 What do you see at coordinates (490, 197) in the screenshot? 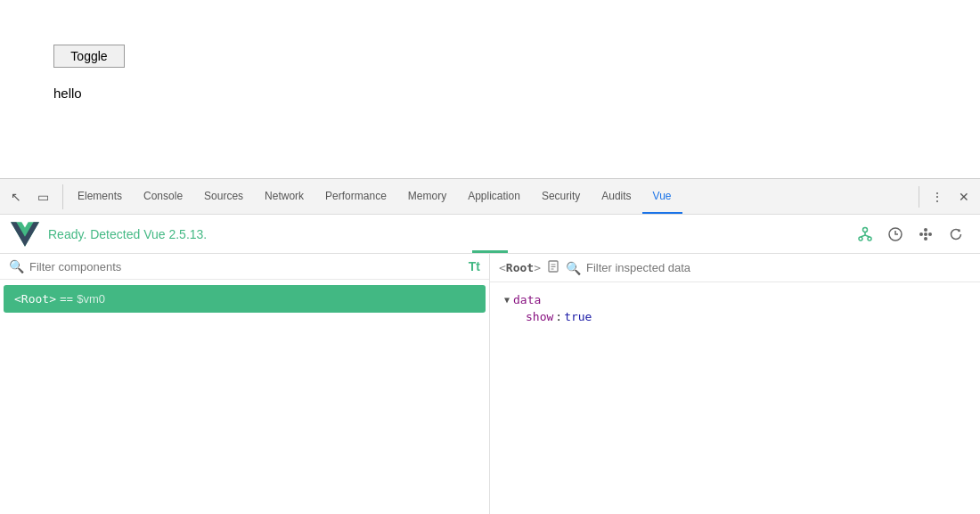
I see `devtools-toolbar: ↖ ▭ Elements Console Sources Network Per…` at bounding box center [490, 197].